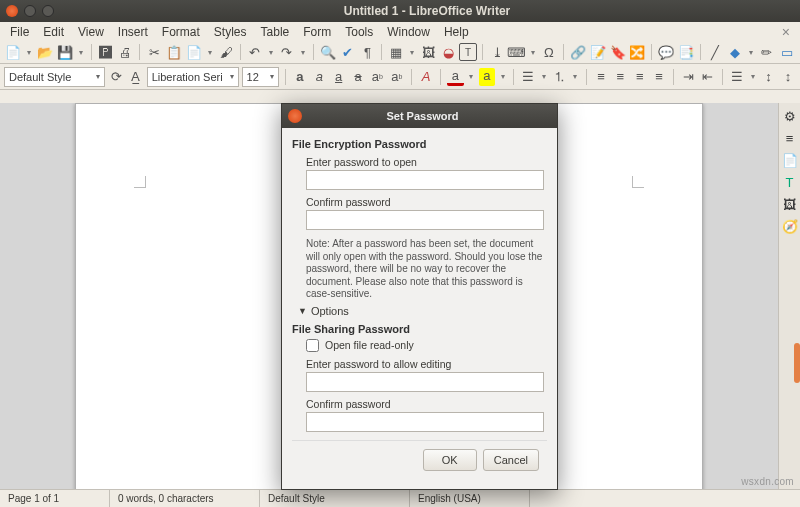  What do you see at coordinates (432, 116) in the screenshot?
I see `dialog-title: Set Password` at bounding box center [432, 116].